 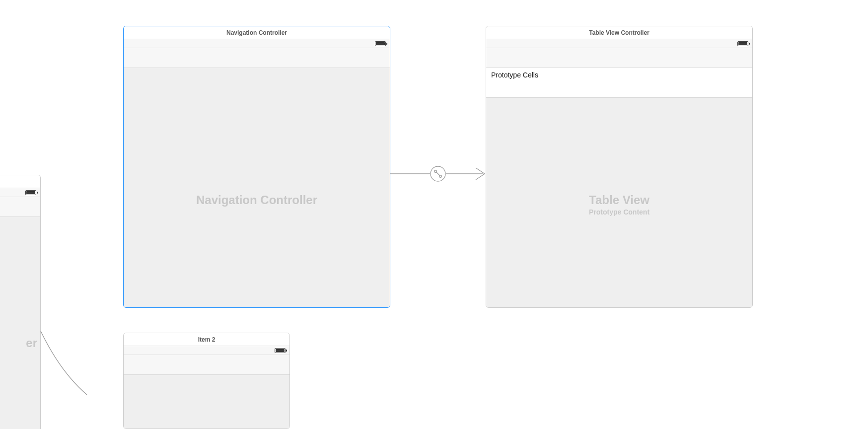 What do you see at coordinates (84, 367) in the screenshot?
I see `connector-curve` at bounding box center [84, 367].